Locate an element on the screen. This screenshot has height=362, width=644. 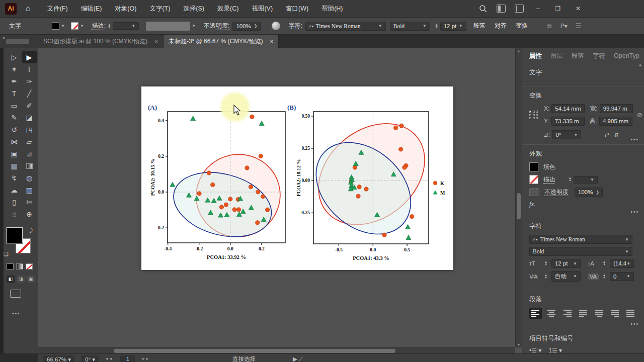
lasso-tool: ⌇ is located at coordinates (29, 69).